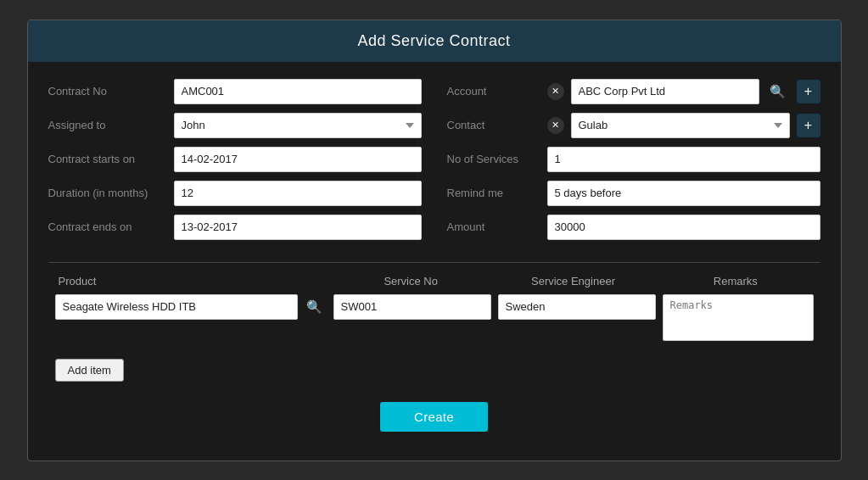 Image resolution: width=868 pixels, height=480 pixels. I want to click on amount-input, so click(684, 227).